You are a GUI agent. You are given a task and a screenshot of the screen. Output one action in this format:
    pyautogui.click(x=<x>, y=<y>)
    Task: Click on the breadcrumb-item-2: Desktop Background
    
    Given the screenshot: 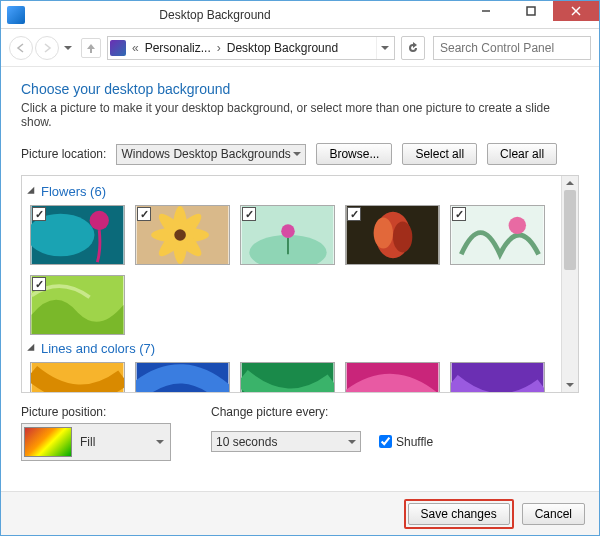 What is the action you would take?
    pyautogui.click(x=282, y=48)
    